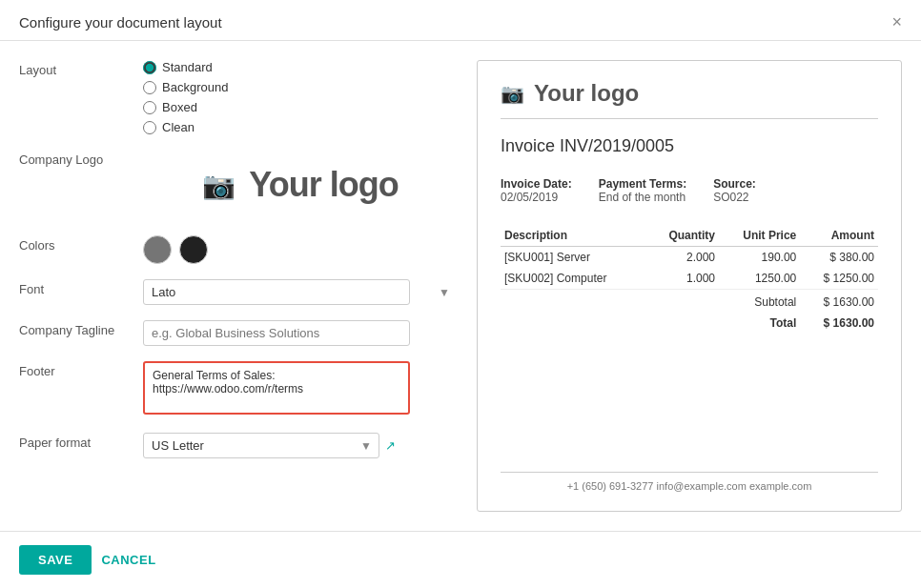  What do you see at coordinates (76, 158) in the screenshot?
I see `company-logo-label: Company Logo` at bounding box center [76, 158].